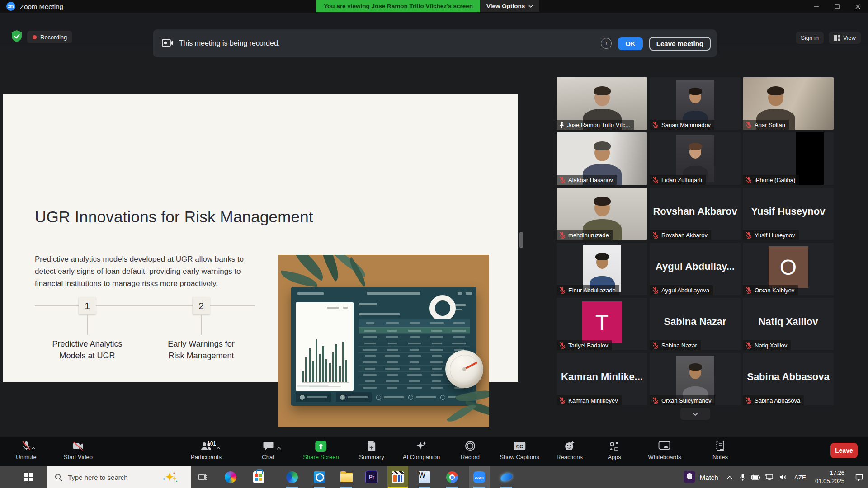 The height and width of the screenshot is (488, 868). Describe the element at coordinates (665, 446) in the screenshot. I see `whiteboard-icon` at that location.